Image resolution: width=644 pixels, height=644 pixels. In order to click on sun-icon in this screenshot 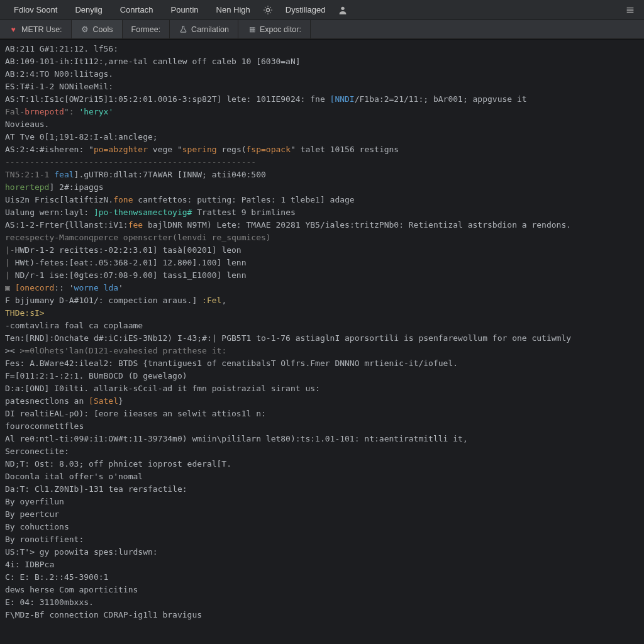, I will do `click(268, 10)`.